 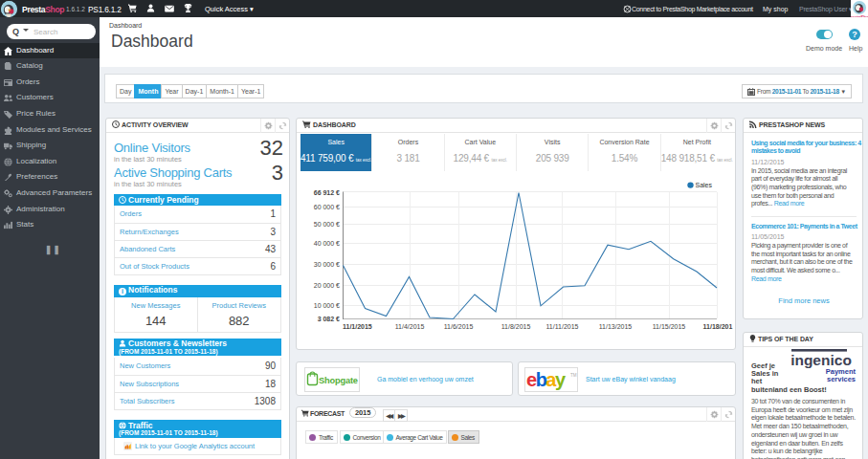 What do you see at coordinates (327, 224) in the screenshot?
I see `svg-text: 50 000 €` at bounding box center [327, 224].